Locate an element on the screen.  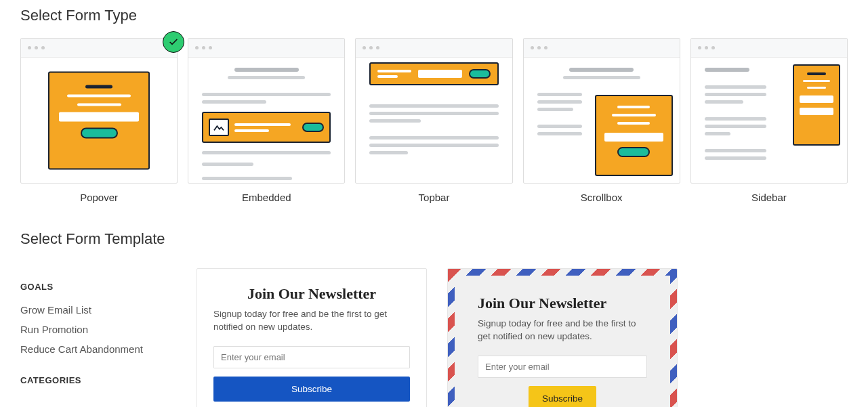
filter-goal-reduce-cart: Reduce Cart Abandonment is located at coordinates (98, 349).